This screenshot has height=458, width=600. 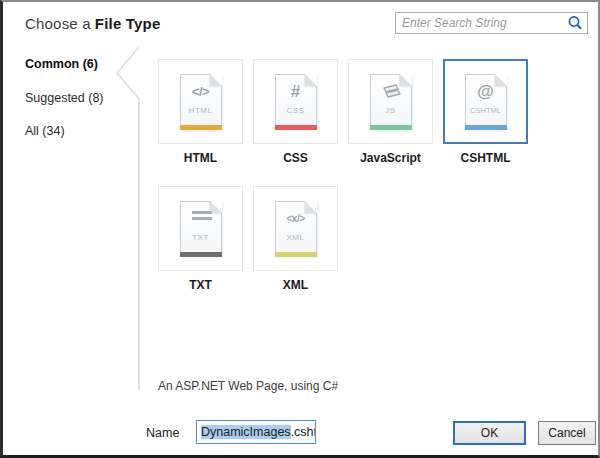 I want to click on file-ext-text: HTML, so click(x=201, y=110).